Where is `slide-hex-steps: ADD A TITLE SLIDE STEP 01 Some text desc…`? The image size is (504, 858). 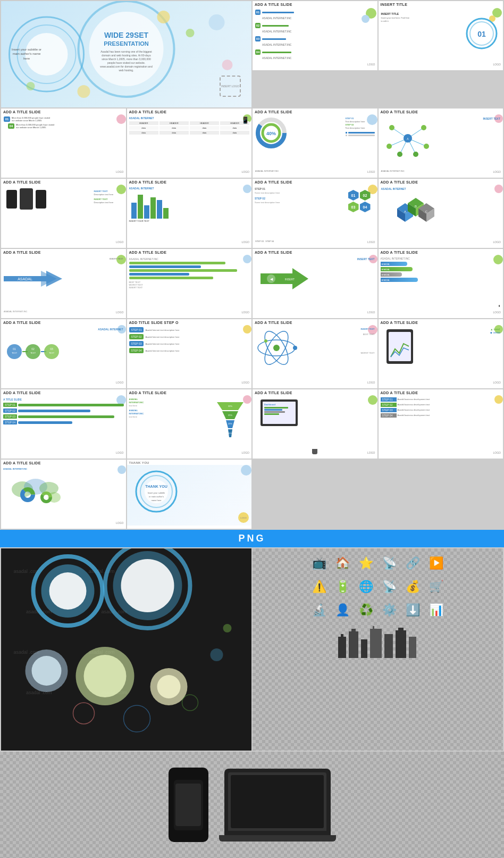
slide-hex-steps: ADD A TITLE SLIDE STEP 01 Some text desc… is located at coordinates (315, 213).